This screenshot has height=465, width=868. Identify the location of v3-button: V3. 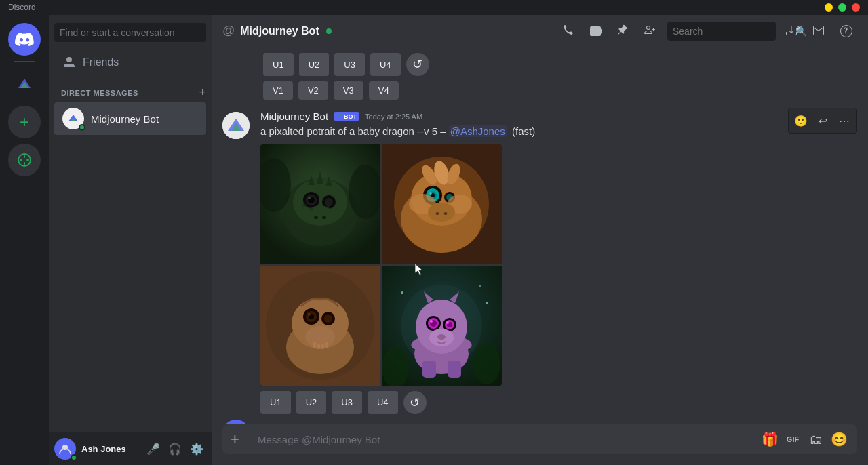
(349, 91).